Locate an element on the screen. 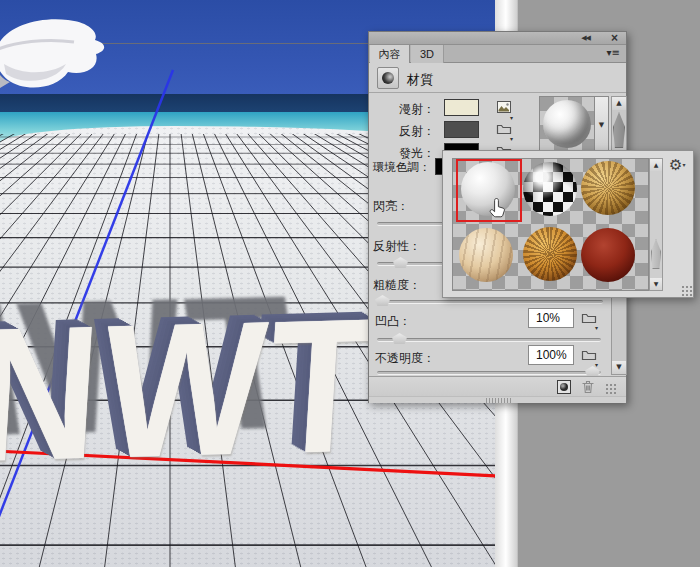 Image resolution: width=700 pixels, height=567 pixels. bump-slider-thumb is located at coordinates (400, 338).